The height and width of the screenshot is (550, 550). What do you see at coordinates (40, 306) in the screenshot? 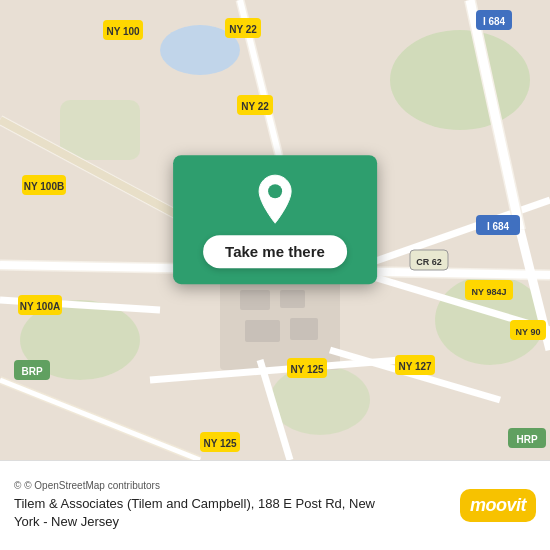
I see `svg-text: NY 100A` at bounding box center [40, 306].